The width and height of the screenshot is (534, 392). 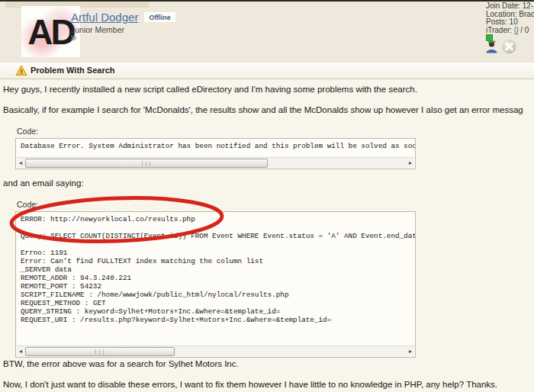 I want to click on post-paragraph-email: and an email saying:, so click(x=43, y=183).